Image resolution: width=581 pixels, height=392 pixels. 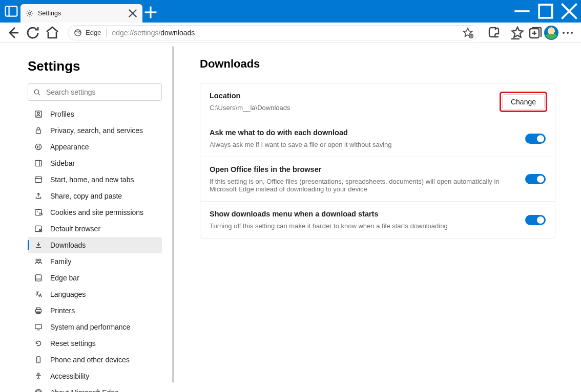 I want to click on sidebar-item-label: Edge bar, so click(x=65, y=278).